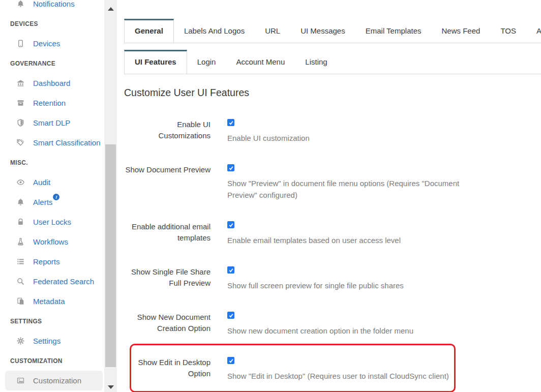  What do you see at coordinates (43, 202) in the screenshot?
I see `sidebar-item-label: Alerts!` at bounding box center [43, 202].